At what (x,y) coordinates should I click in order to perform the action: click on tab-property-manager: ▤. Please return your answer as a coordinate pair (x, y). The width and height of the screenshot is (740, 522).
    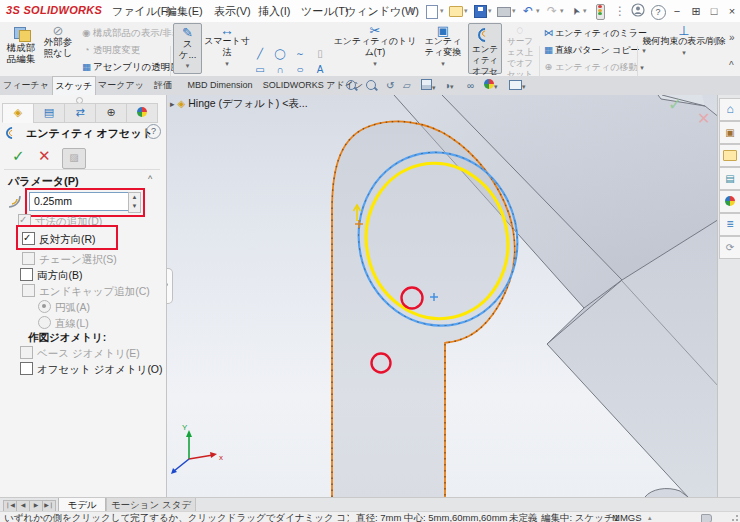
    Looking at the image, I should click on (49, 113).